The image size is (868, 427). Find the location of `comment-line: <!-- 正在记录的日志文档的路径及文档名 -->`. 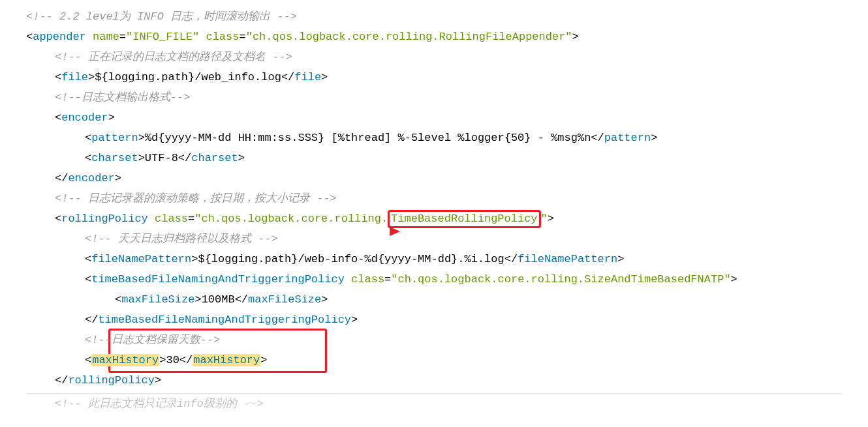

comment-line: <!-- 正在记录的日志文档的路径及文档名 --> is located at coordinates (434, 57).